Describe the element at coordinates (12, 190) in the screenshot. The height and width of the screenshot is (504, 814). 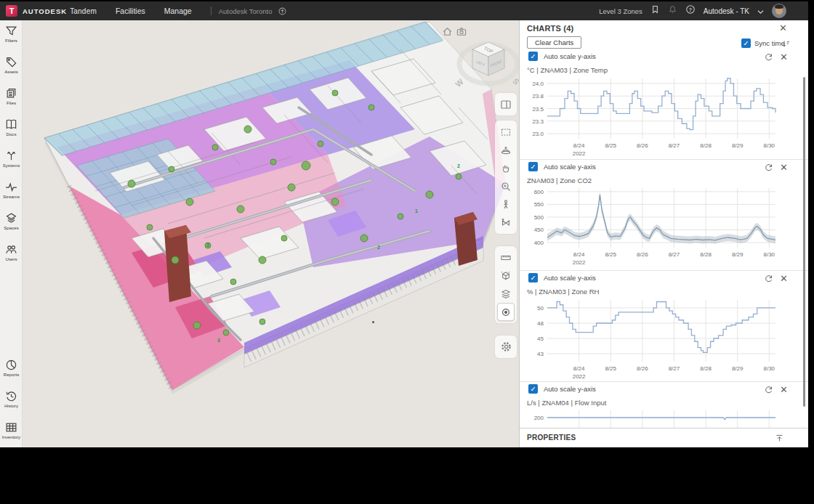
I see `sidebar-item-streams: Streams` at that location.